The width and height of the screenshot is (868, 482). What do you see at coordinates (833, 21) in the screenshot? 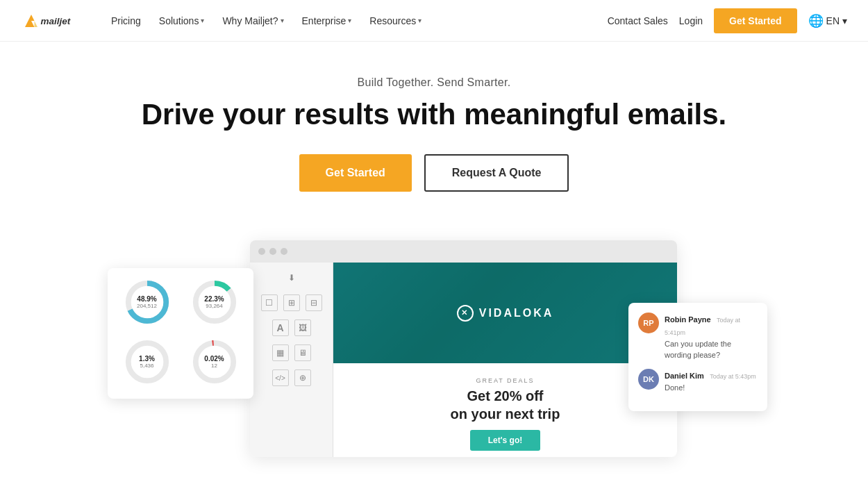
I see `lang-label: EN` at bounding box center [833, 21].